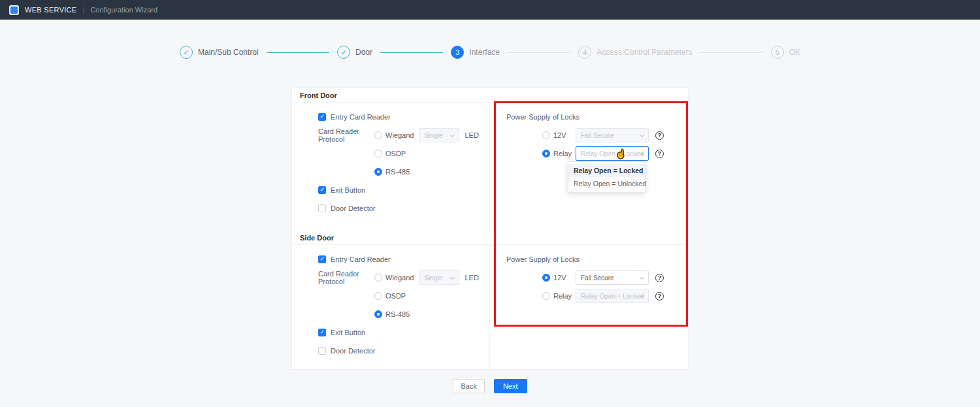  Describe the element at coordinates (635, 52) in the screenshot. I see `step-access-control-parameters: 4 Access Control Parameters` at that location.